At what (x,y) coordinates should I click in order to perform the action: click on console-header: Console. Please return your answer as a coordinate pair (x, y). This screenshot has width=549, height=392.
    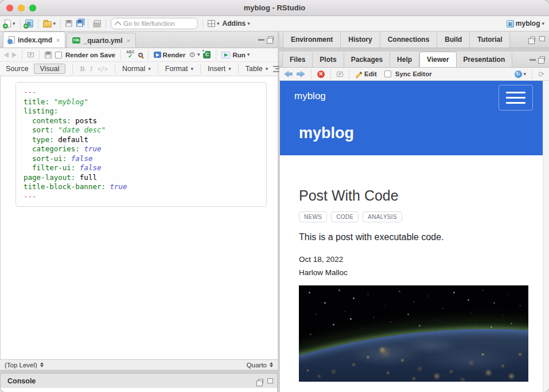
    Looking at the image, I should click on (139, 381).